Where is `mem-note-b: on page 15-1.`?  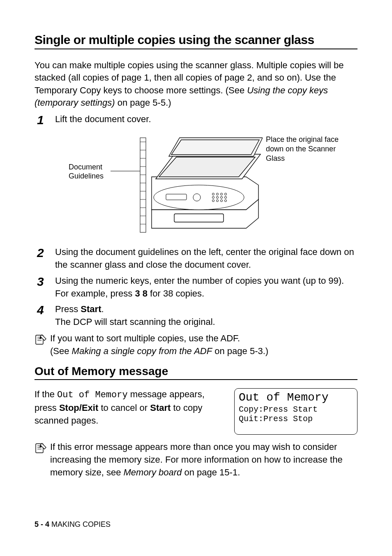
mem-note-b: on page 15-1. is located at coordinates (211, 472).